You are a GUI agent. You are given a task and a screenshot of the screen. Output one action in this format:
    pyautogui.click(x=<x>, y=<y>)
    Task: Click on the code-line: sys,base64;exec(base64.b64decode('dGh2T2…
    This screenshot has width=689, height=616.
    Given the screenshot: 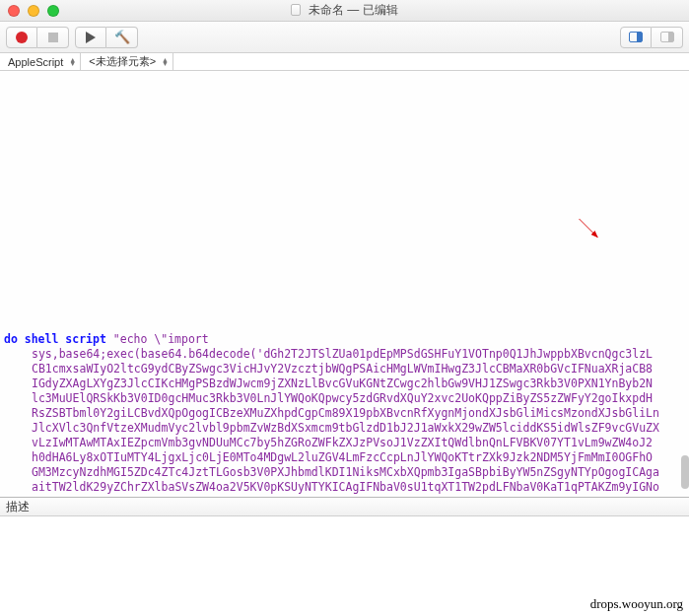 What is the action you would take?
    pyautogui.click(x=347, y=355)
    